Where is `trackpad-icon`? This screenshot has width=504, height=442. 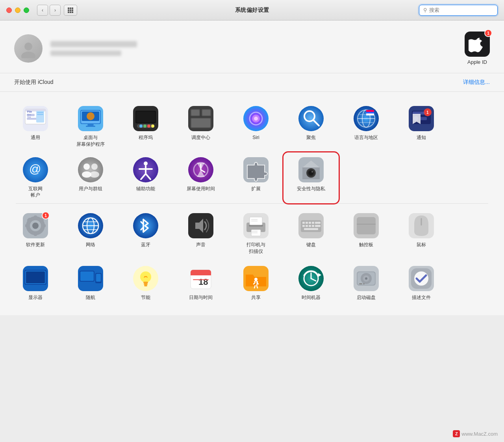
trackpad-icon is located at coordinates (366, 226).